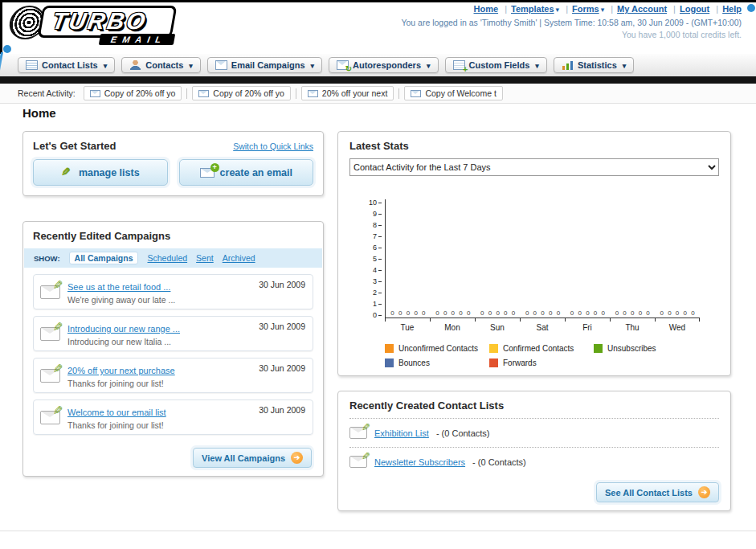 The height and width of the screenshot is (549, 756). What do you see at coordinates (174, 292) in the screenshot?
I see `campaign-row: See us at the retail food ... We're givi…` at bounding box center [174, 292].